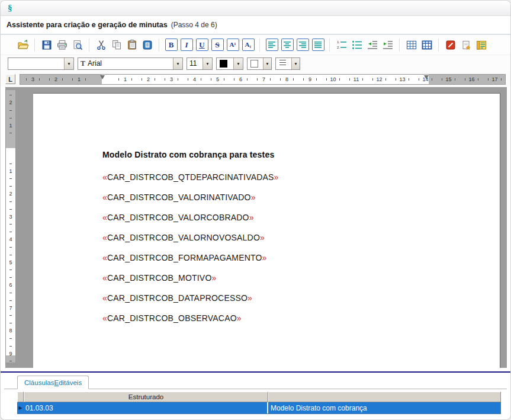 This screenshot has height=420, width=511. I want to click on paragraph-combo: ▼, so click(288, 64).